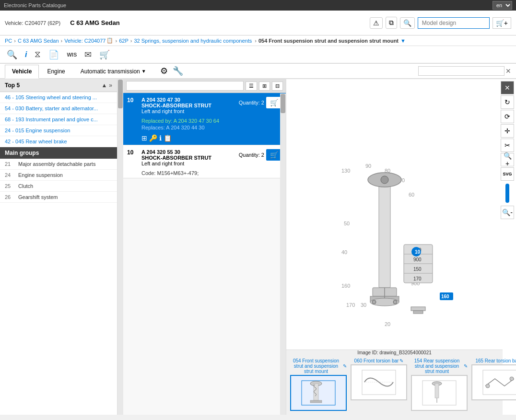 Image resolution: width=516 pixels, height=420 pixels. Describe the element at coordinates (417, 269) in the screenshot. I see `svg-text: 150` at that location.